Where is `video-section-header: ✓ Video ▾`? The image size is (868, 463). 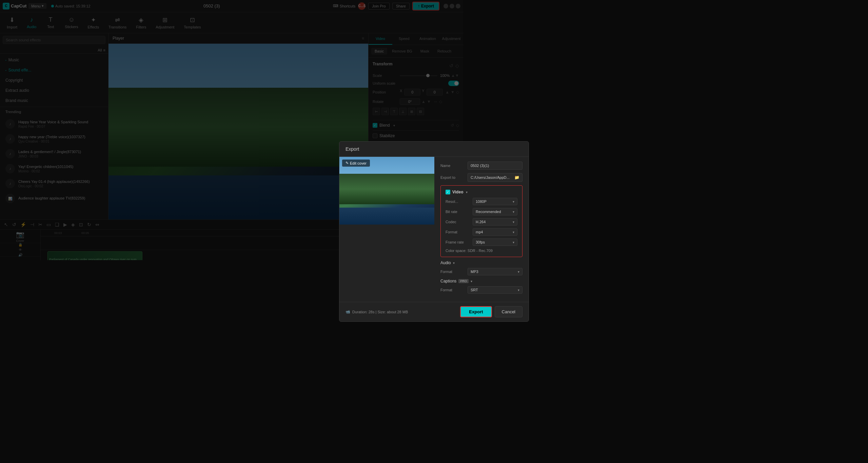
video-section-header: ✓ Video ▾ is located at coordinates (454, 192).